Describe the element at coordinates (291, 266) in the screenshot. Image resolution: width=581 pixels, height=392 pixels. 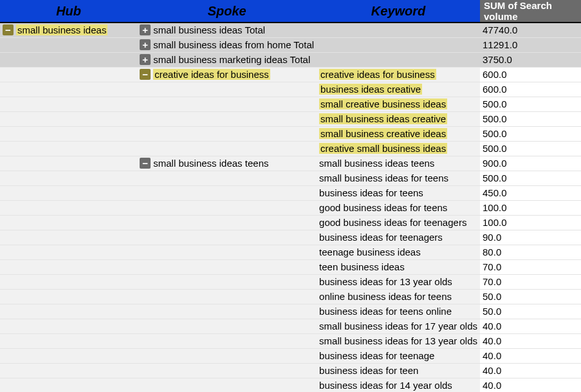
I see `table-row: teen business ideas70.0` at that location.